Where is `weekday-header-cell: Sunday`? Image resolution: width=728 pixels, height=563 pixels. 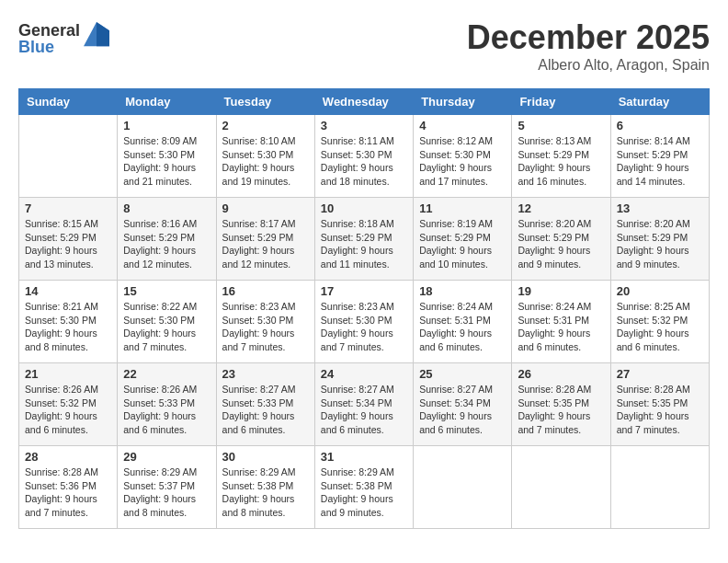
weekday-header-cell: Sunday is located at coordinates (68, 102).